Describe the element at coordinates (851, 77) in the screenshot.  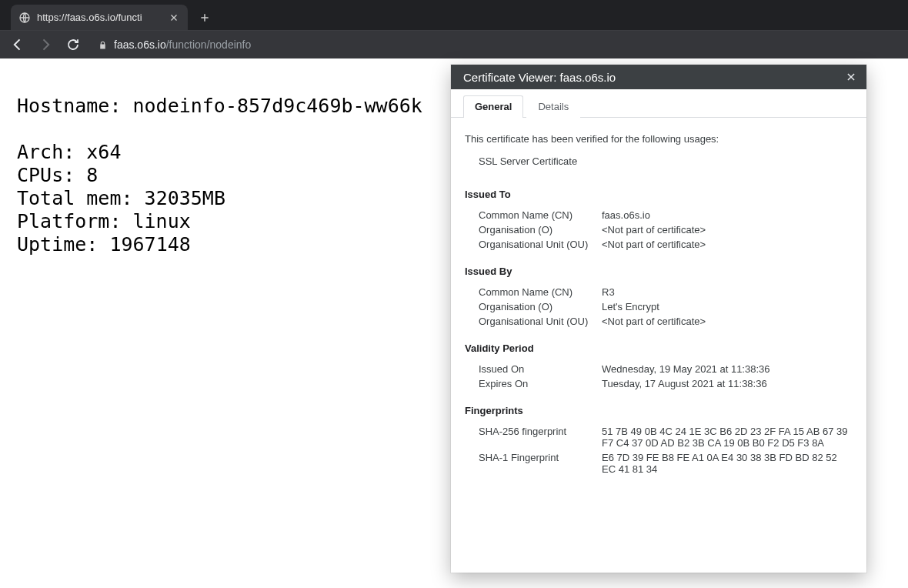
I see `cert-close-icon` at that location.